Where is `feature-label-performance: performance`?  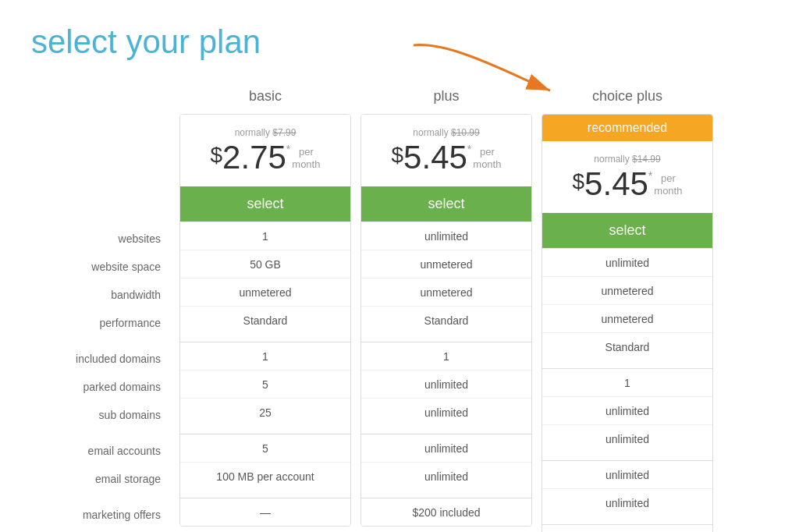 feature-label-performance: performance is located at coordinates (101, 323).